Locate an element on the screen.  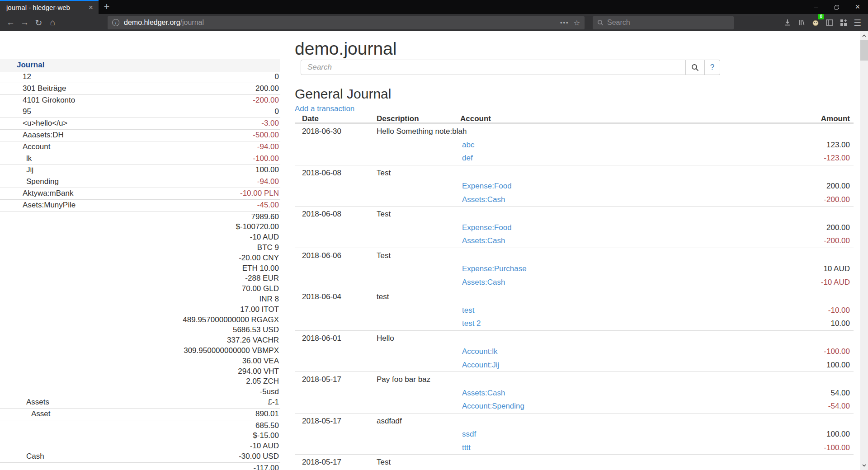
url-bar: i demo.hledger.org /journal ••• ☆ is located at coordinates (346, 23).